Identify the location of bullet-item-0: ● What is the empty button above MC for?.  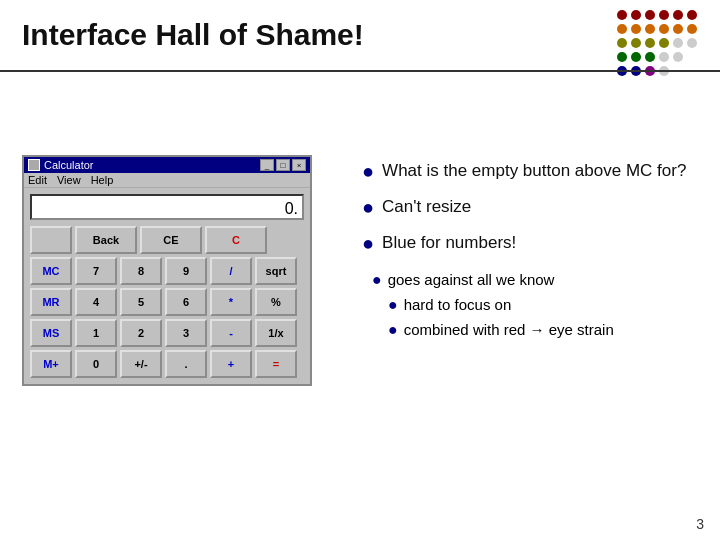
(531, 172).